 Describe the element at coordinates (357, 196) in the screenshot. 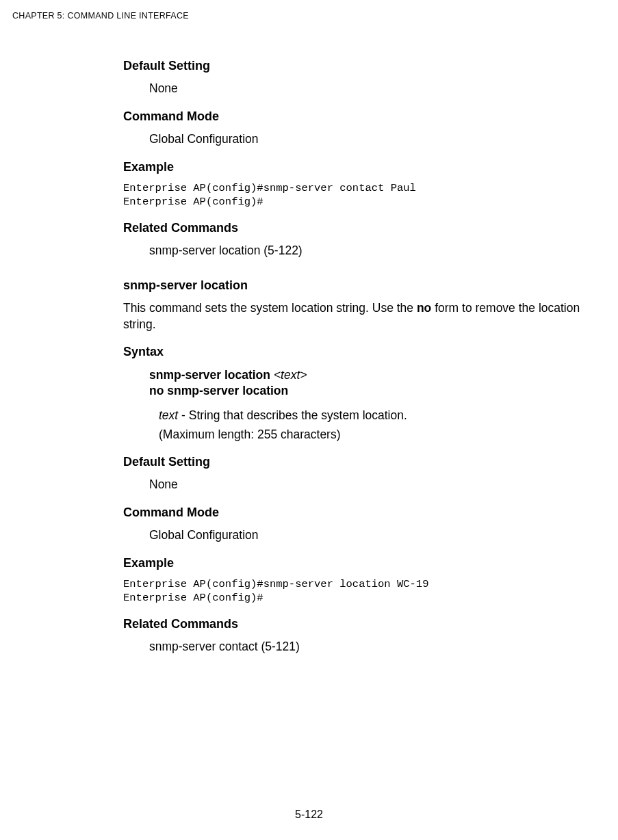

I see `example-code-1: Enterprise AP(config)#snmp-server contac…` at that location.